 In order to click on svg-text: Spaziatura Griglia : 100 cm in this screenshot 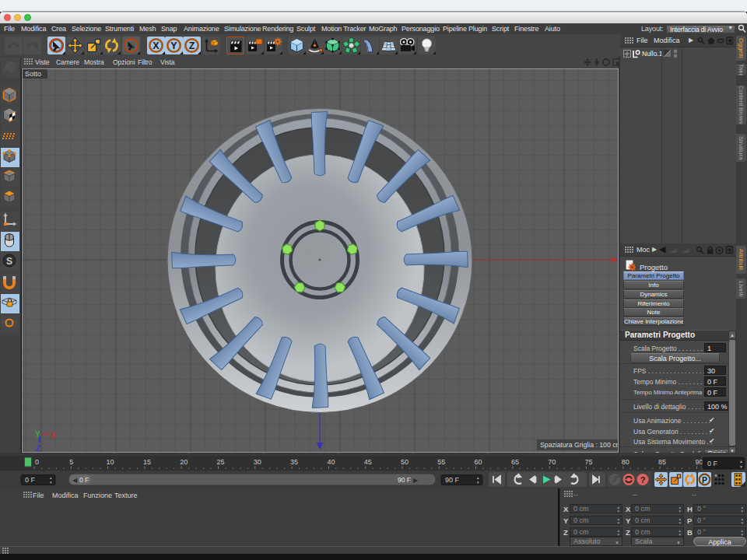, I will do `click(579, 445)`.